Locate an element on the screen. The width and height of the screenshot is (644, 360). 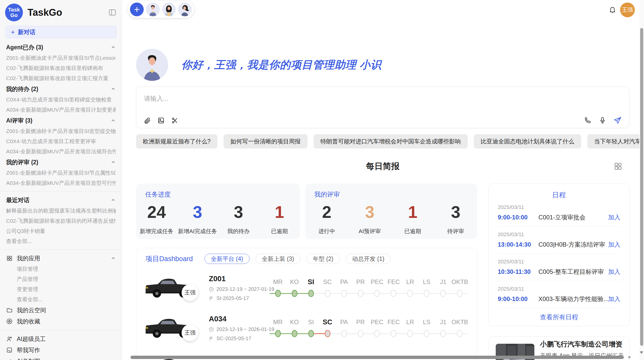
milestone-label: PEC is located at coordinates (377, 322).